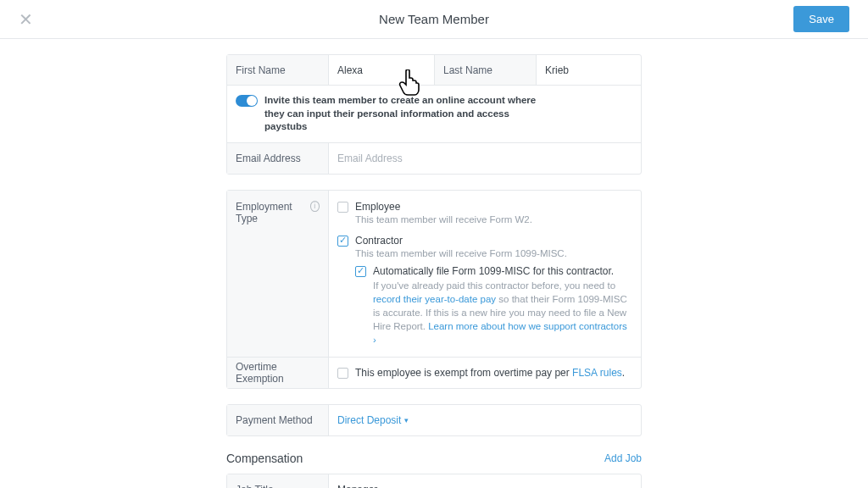  What do you see at coordinates (821, 19) in the screenshot?
I see `save-button: Save` at bounding box center [821, 19].